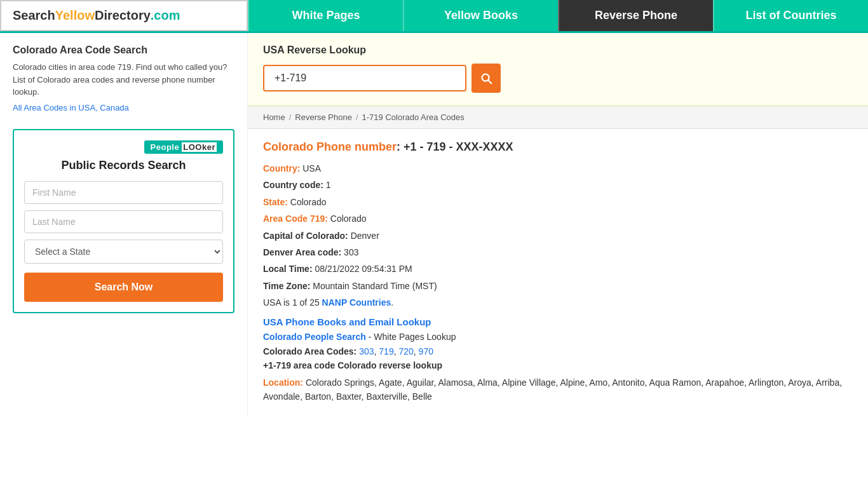  I want to click on local-time-label: Local Time:, so click(288, 269).